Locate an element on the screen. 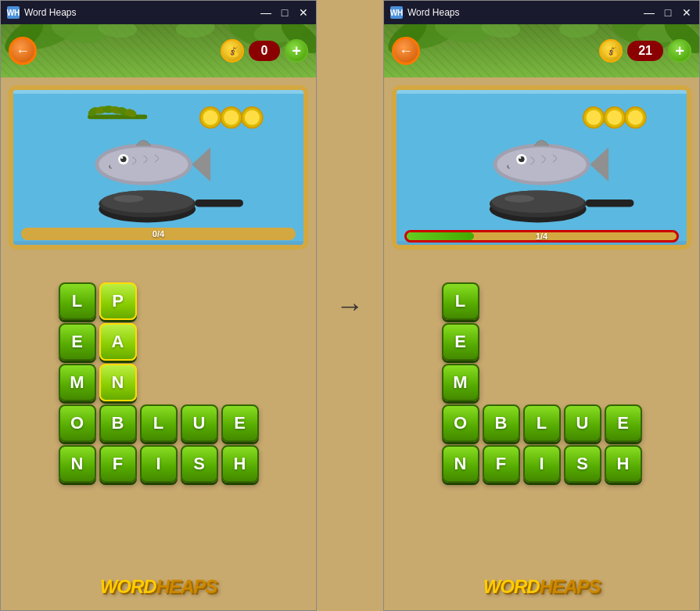  tile-row-r2: M is located at coordinates (461, 383).